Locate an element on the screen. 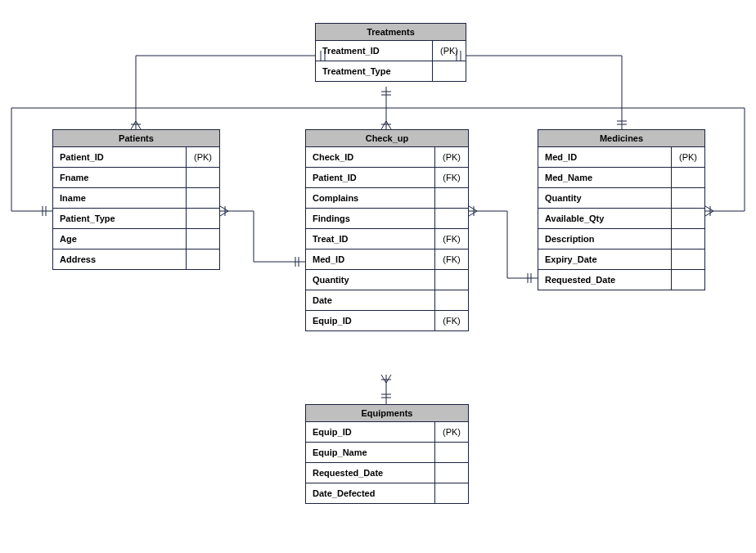  entity-equipments-header: Equipments is located at coordinates (387, 414).